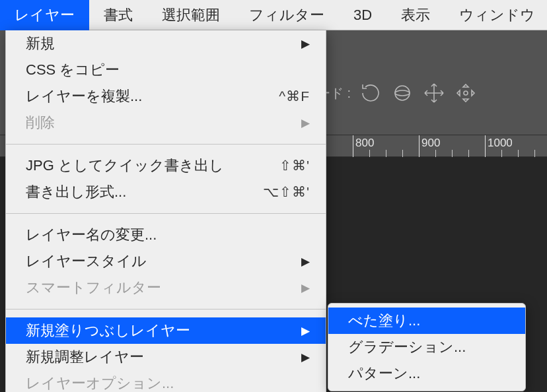 This screenshot has width=547, height=392. What do you see at coordinates (402, 93) in the screenshot?
I see `mode-icon-orbit` at bounding box center [402, 93].